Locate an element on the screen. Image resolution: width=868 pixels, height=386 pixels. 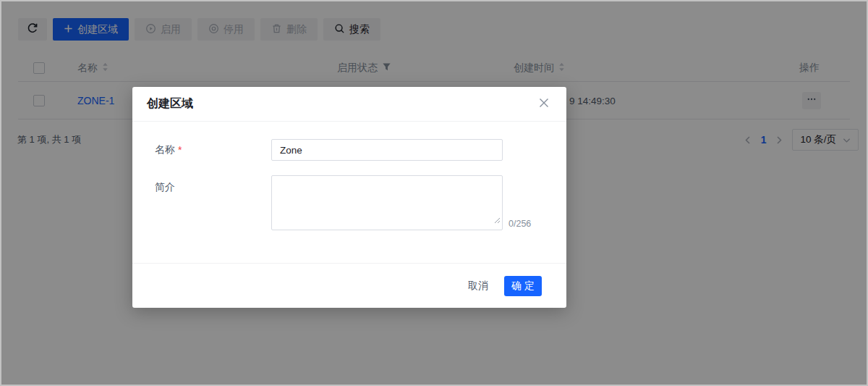
required-asterisk: * is located at coordinates (179, 150).